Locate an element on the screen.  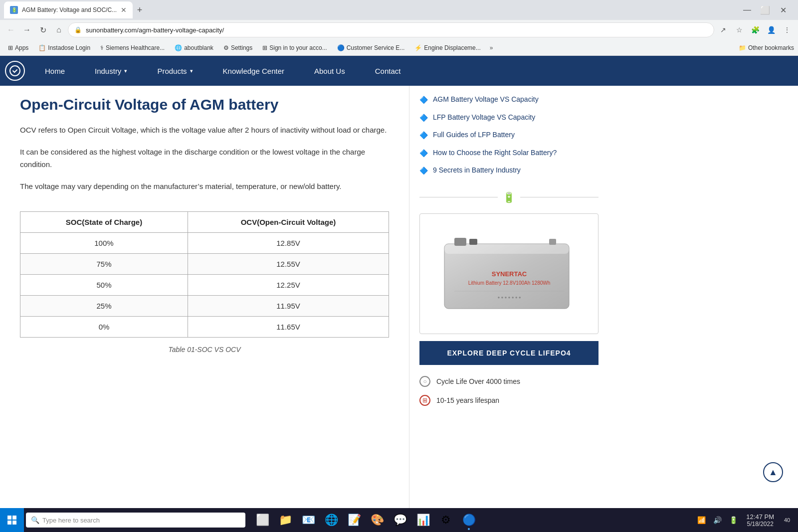
url-text: sunonbattery.com/agm-battery-voltage-cap… is located at coordinates (397, 30).